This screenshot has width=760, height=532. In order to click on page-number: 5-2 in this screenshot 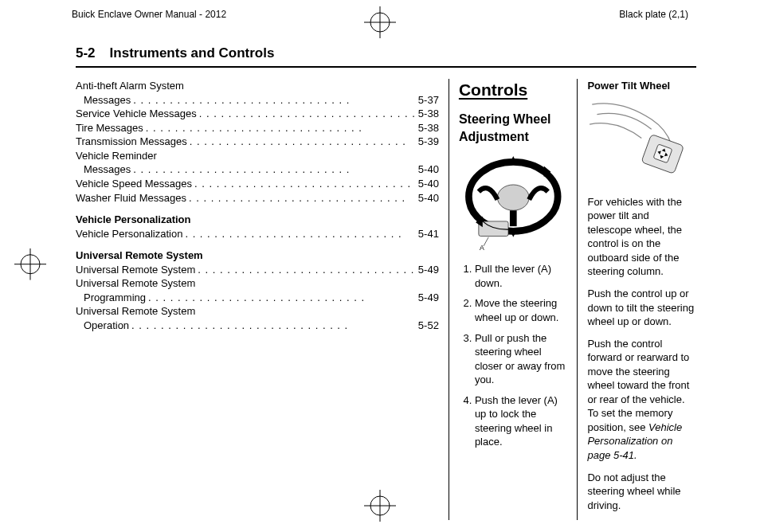, I will do `click(86, 54)`.